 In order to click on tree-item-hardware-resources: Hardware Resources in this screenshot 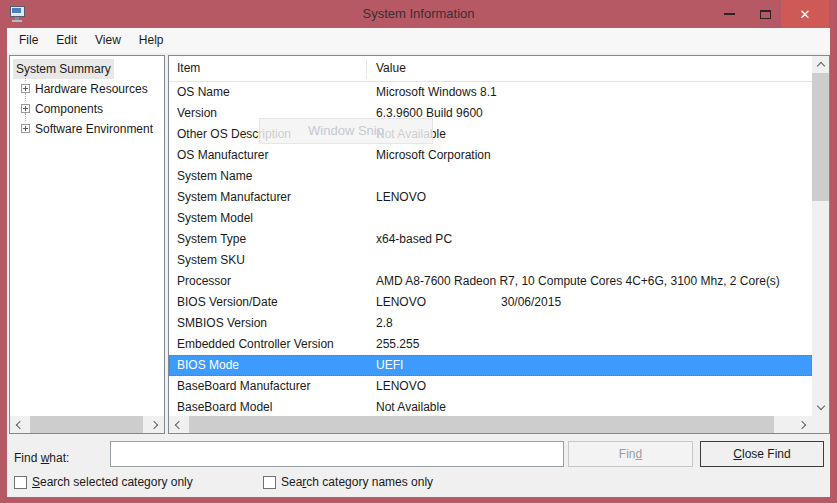, I will do `click(87, 89)`.